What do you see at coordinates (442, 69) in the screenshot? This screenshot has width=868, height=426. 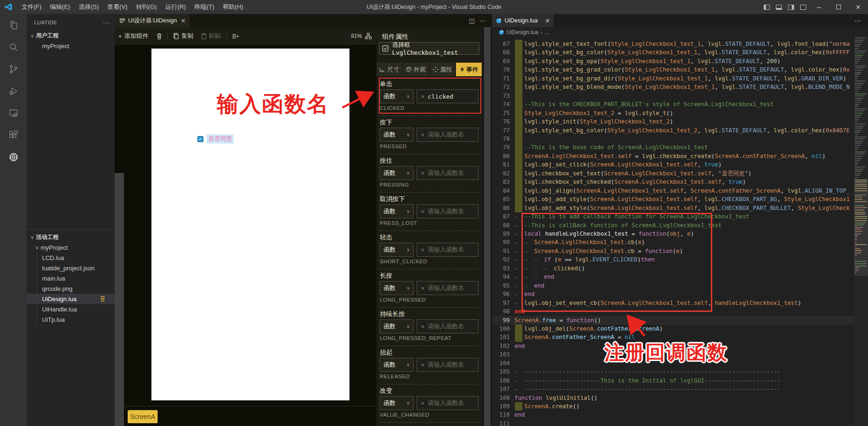 I see `props-tab-属性: 属性` at bounding box center [442, 69].